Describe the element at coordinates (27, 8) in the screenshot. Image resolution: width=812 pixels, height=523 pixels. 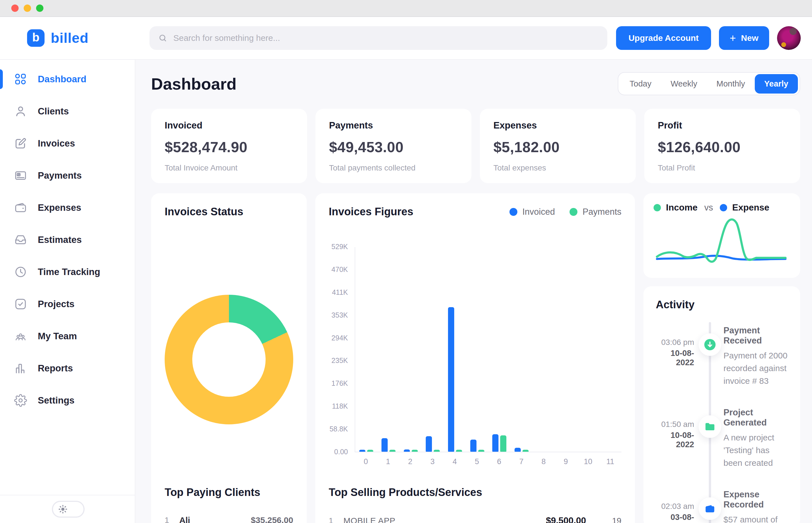
I see `minimize-window-button` at that location.